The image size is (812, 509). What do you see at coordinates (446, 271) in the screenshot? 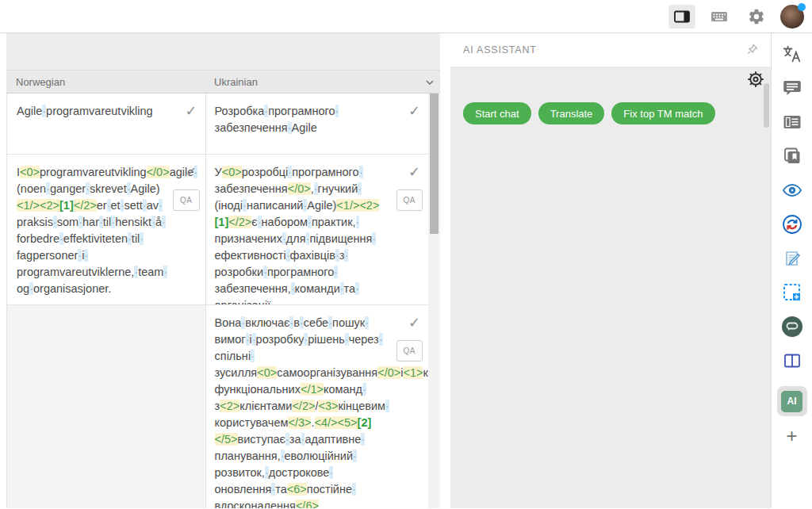
I see `panel-gap` at bounding box center [446, 271].